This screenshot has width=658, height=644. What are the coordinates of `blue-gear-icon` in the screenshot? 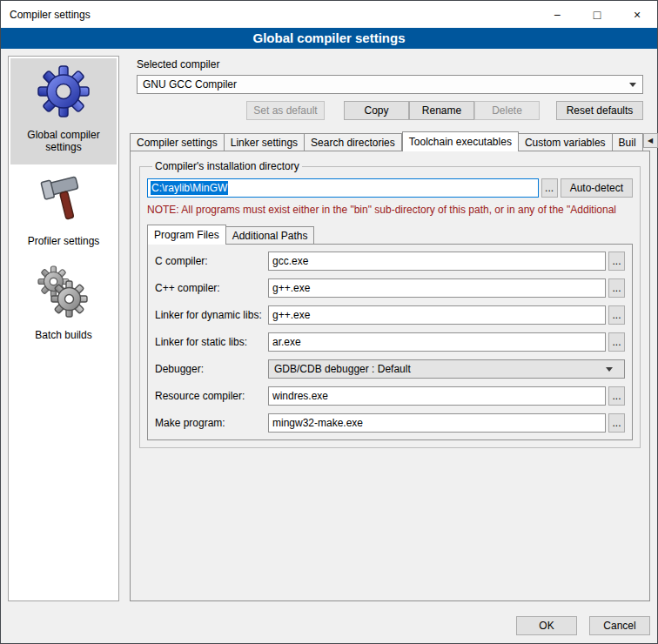 It's located at (64, 91).